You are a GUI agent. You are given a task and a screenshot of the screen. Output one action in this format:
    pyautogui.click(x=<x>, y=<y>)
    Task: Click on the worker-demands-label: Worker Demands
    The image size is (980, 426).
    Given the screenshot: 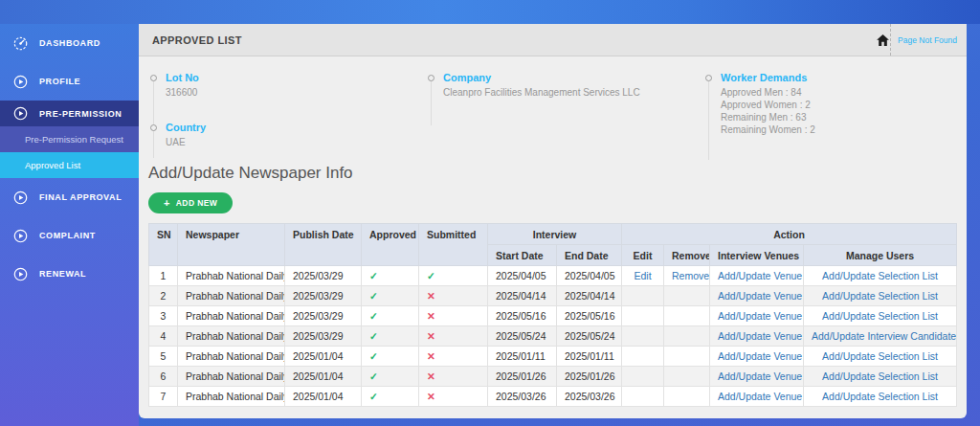 What is the action you would take?
    pyautogui.click(x=768, y=78)
    